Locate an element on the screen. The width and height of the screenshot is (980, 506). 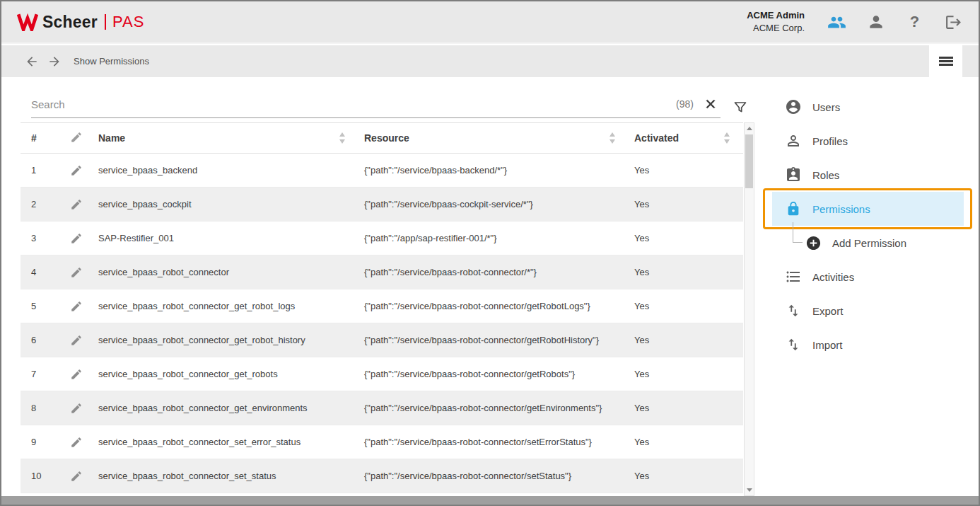
logout-icon is located at coordinates (953, 23).